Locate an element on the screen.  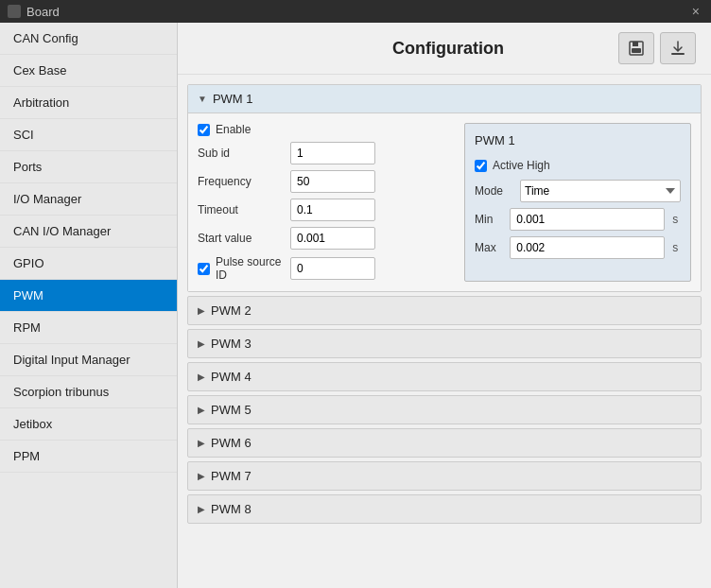
sidebar-item-arbitration: Arbitration is located at coordinates (89, 103).